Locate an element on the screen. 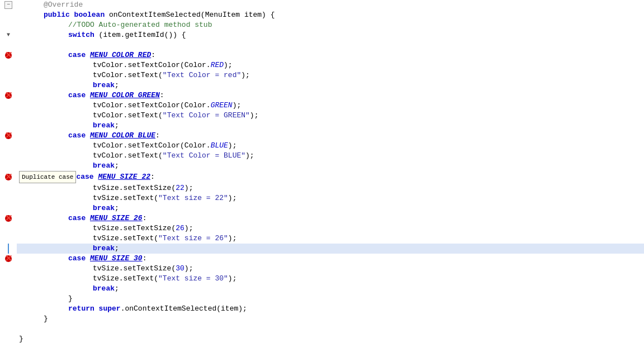 This screenshot has width=644, height=362. duplicate-case-tooltip: Duplicate case is located at coordinates (48, 177).